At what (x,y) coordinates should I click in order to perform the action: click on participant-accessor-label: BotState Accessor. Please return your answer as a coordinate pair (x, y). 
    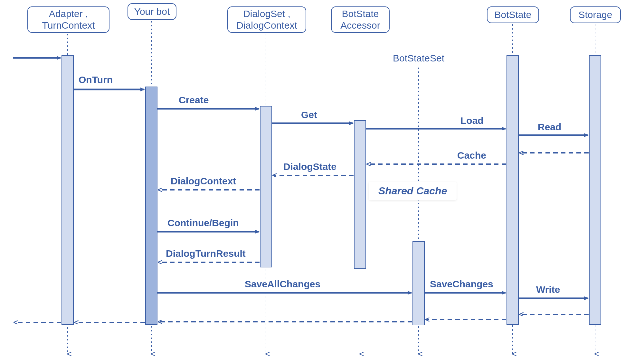
    Looking at the image, I should click on (360, 20).